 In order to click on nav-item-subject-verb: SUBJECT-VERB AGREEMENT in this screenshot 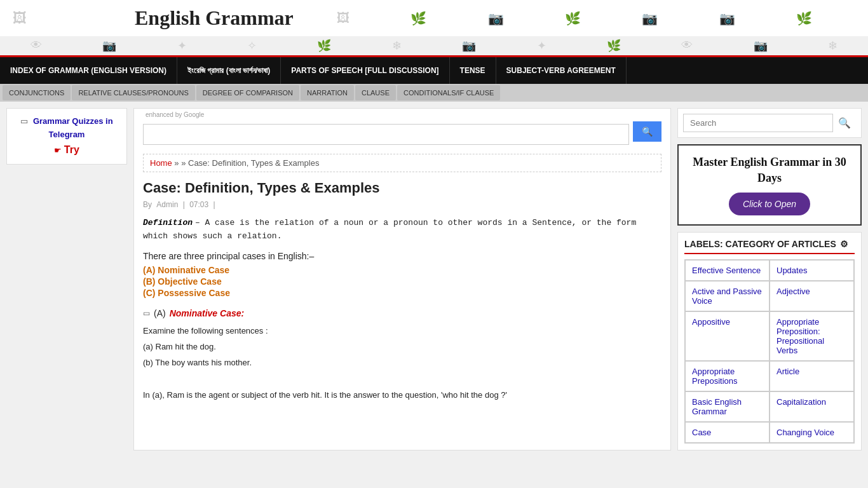, I will do `click(562, 71)`.